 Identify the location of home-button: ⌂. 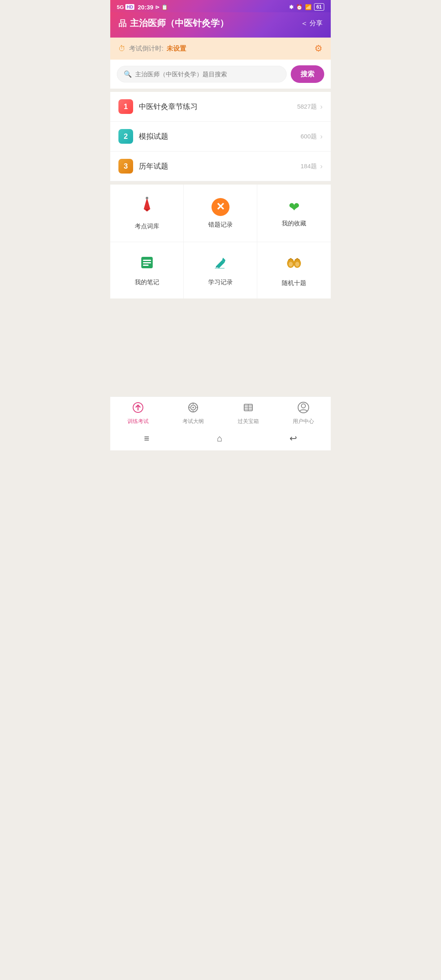
(220, 439).